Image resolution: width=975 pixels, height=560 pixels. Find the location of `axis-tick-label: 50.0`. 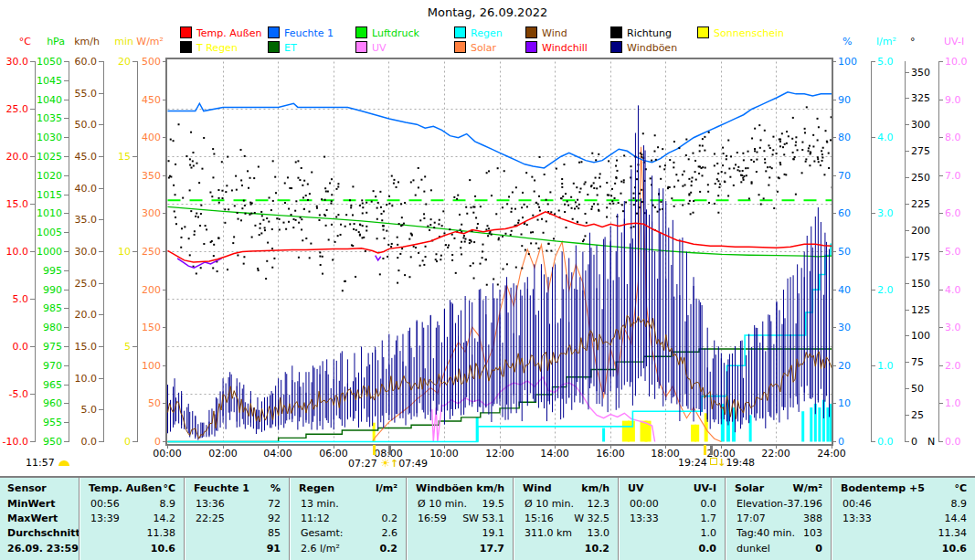

axis-tick-label: 50.0 is located at coordinates (77, 124).